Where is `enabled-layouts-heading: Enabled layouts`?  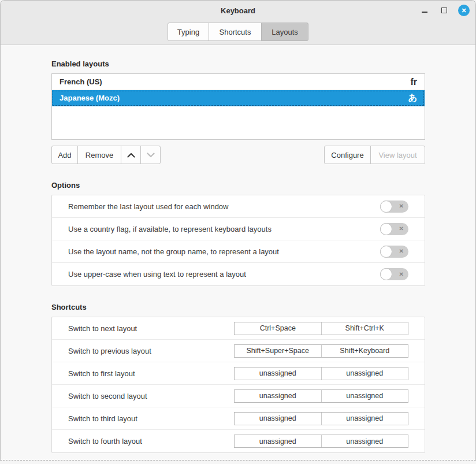 enabled-layouts-heading: Enabled layouts is located at coordinates (238, 64).